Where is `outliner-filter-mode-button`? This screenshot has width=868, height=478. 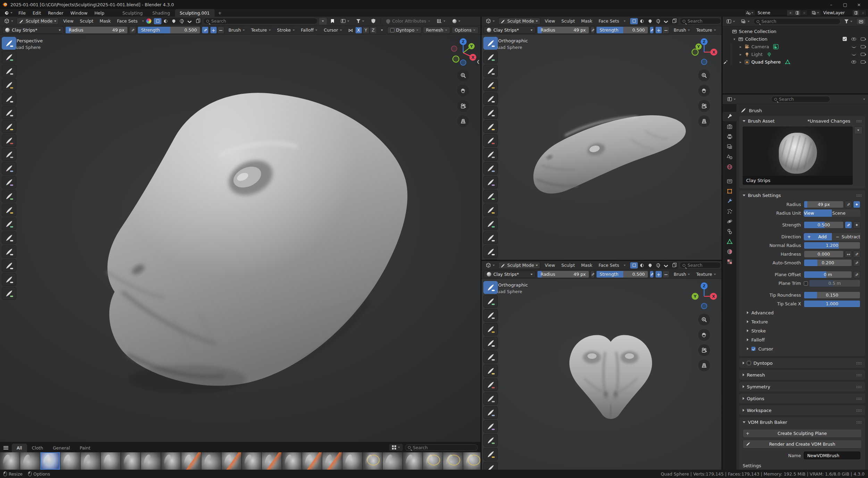
outliner-filter-mode-button is located at coordinates (745, 22).